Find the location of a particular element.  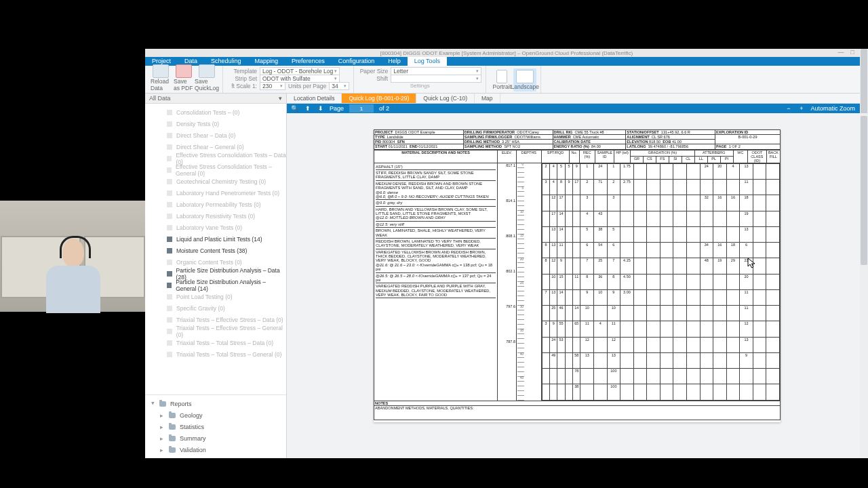

sidebar-item: Consolidation Tests – (0) is located at coordinates (226, 113).